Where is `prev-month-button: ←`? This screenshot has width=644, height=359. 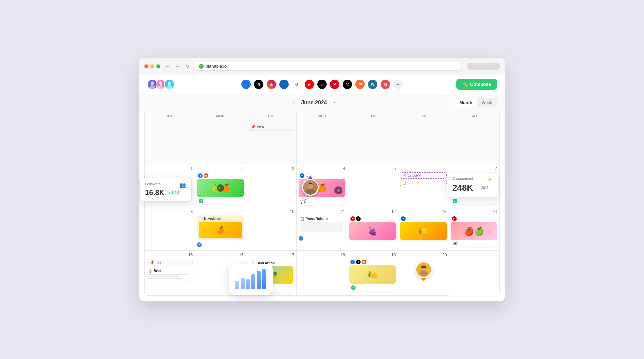 prev-month-button: ← is located at coordinates (294, 103).